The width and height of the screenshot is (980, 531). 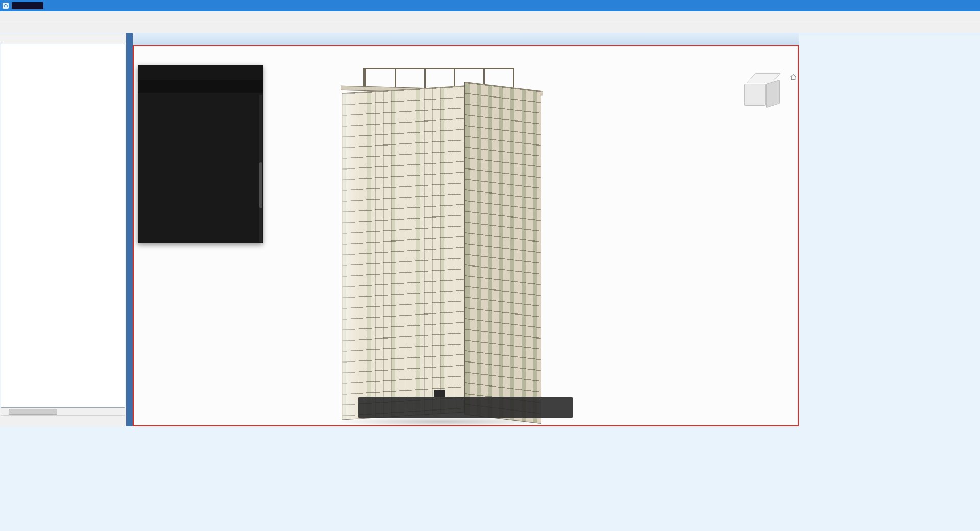 What do you see at coordinates (130, 230) in the screenshot?
I see `panel-splitter` at bounding box center [130, 230].